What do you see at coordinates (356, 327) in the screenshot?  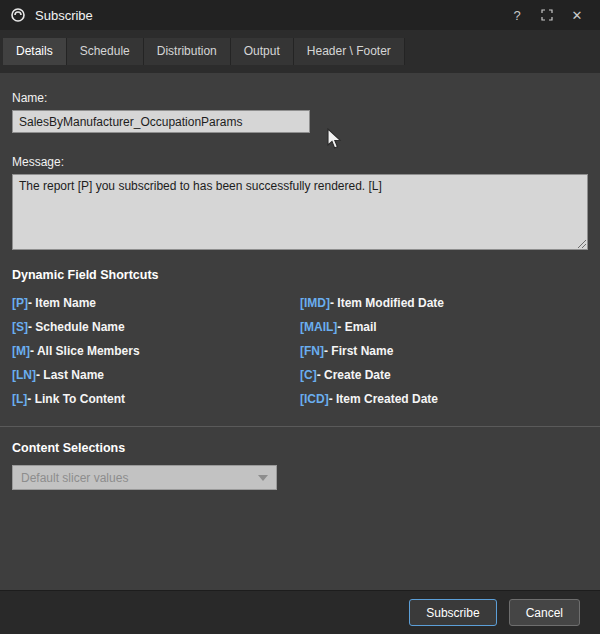 I see `shortcut-label: - Email` at bounding box center [356, 327].